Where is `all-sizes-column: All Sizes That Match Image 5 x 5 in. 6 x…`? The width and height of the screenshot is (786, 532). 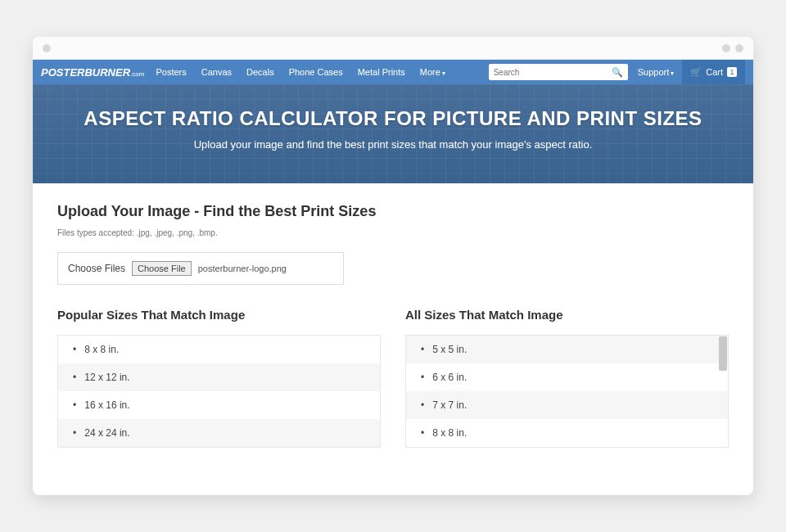 all-sizes-column: All Sizes That Match Image 5 x 5 in. 6 x… is located at coordinates (567, 378).